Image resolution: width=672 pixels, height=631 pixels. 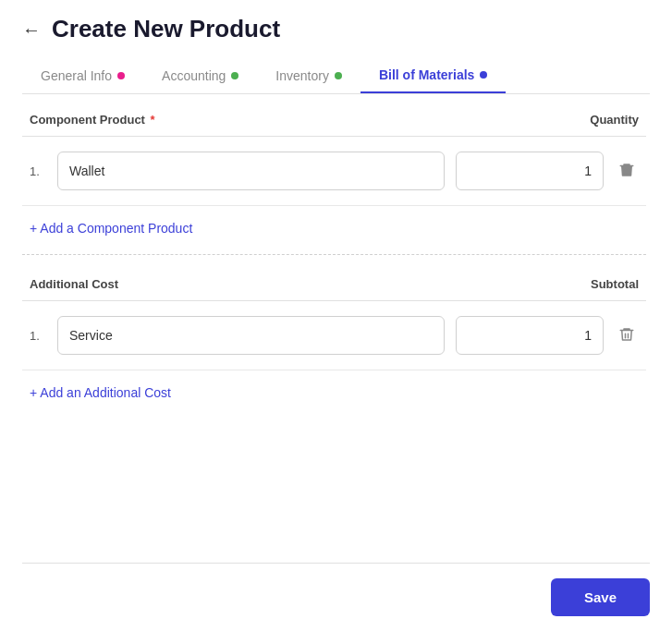 What do you see at coordinates (194, 76) in the screenshot?
I see `tab-accounting-label: Accounting` at bounding box center [194, 76].